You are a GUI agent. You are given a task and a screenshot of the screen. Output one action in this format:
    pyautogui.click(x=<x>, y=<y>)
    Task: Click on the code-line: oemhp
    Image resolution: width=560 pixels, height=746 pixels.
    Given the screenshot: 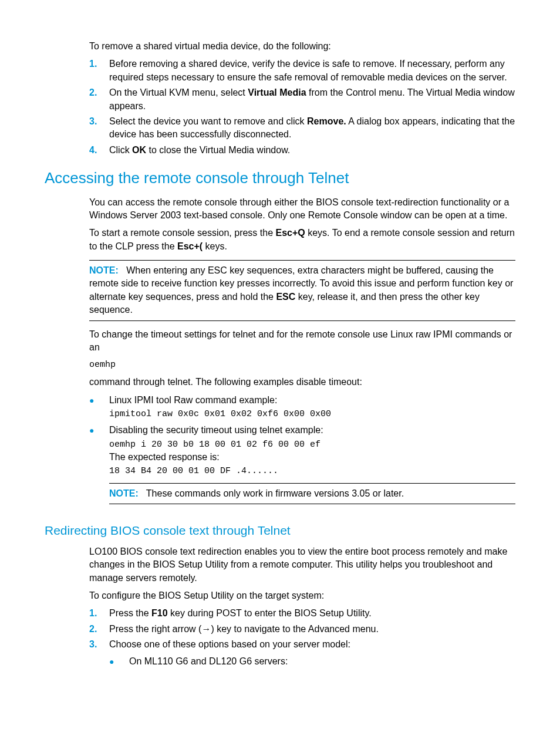 What is the action you would take?
    pyautogui.click(x=302, y=365)
    